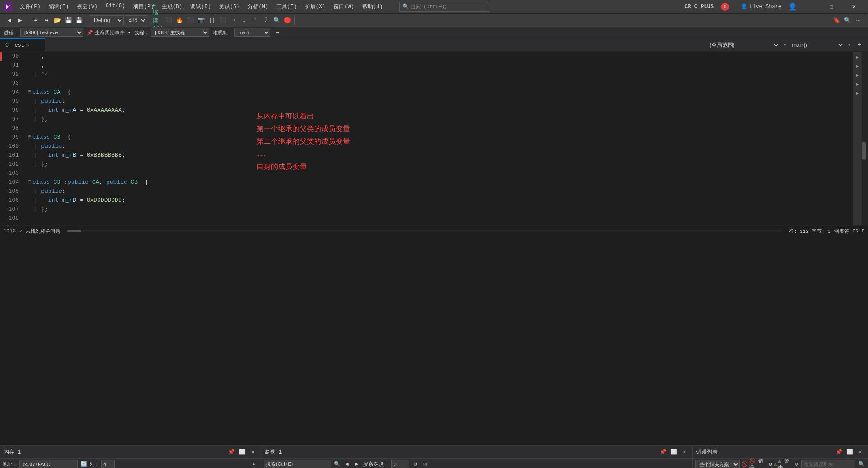 This screenshot has width=868, height=468. What do you see at coordinates (674, 452) in the screenshot?
I see `watch-float-btn: ⬜` at bounding box center [674, 452].